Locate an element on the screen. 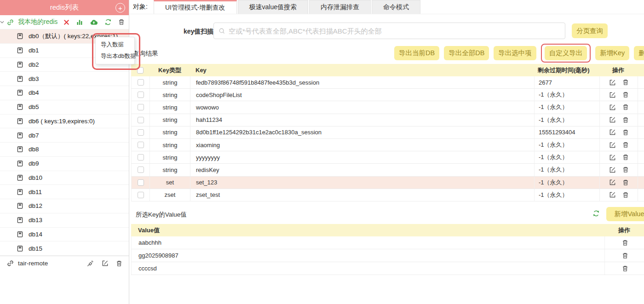  sidebar-db-item: db9 is located at coordinates (64, 164).